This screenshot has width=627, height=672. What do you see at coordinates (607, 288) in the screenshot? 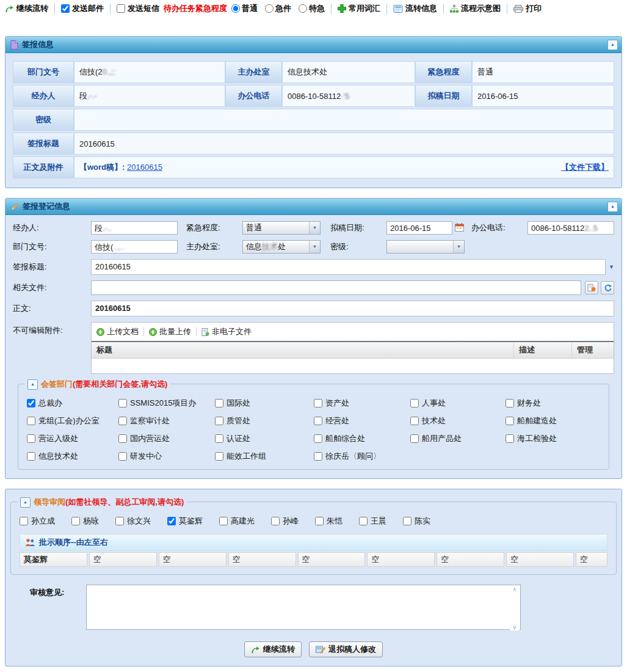
I see `refresh-button` at bounding box center [607, 288].